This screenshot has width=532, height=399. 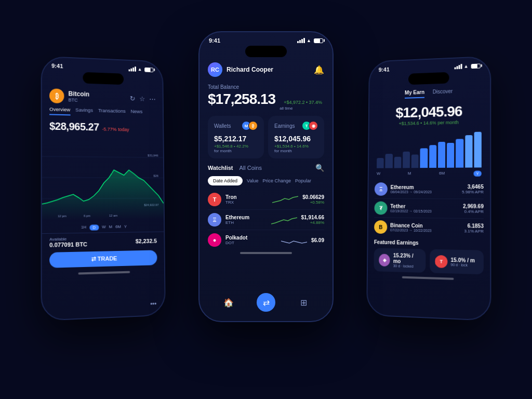 What do you see at coordinates (427, 187) in the screenshot?
I see `right-eth-name: Ethereum` at bounding box center [427, 187].